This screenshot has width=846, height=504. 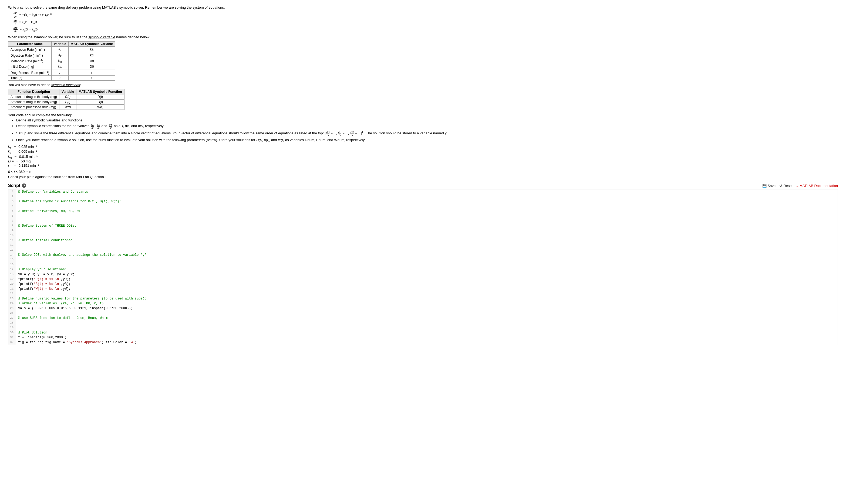 What do you see at coordinates (423, 299) in the screenshot?
I see `code-line: 23% Define numeric values for the parame…` at bounding box center [423, 299].